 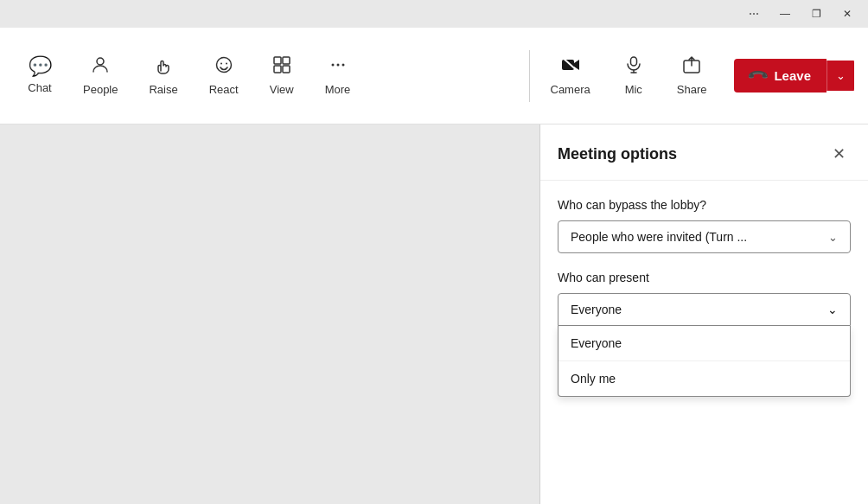 What do you see at coordinates (100, 67) in the screenshot?
I see `people-icon` at bounding box center [100, 67].